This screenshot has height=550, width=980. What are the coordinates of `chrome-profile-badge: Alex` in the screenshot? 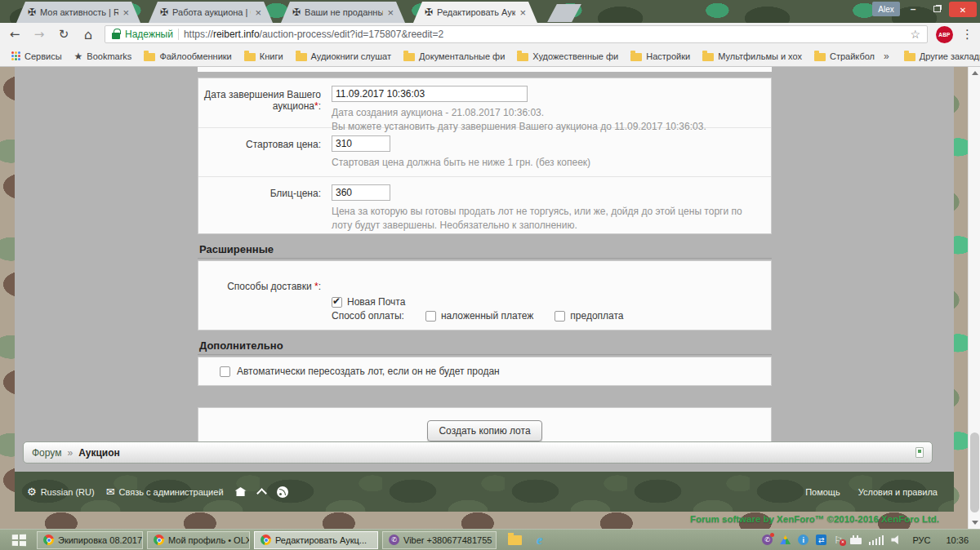 It's located at (886, 9).